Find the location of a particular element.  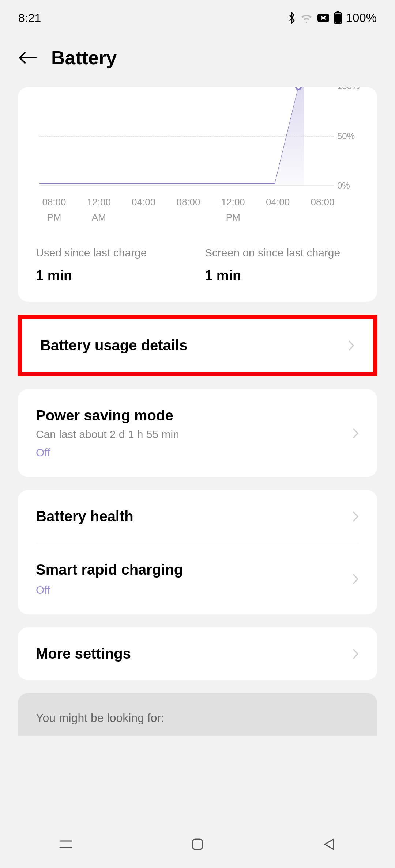

indicator-icon is located at coordinates (323, 18).